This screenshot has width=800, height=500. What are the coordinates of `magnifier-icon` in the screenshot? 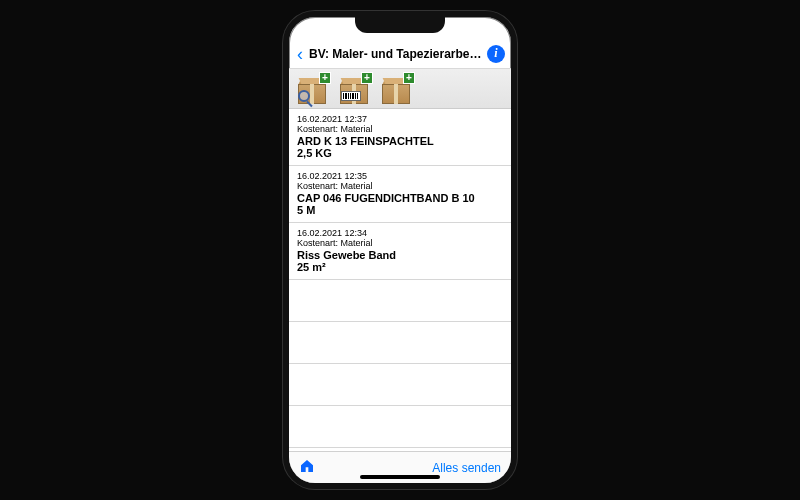 It's located at (304, 96).